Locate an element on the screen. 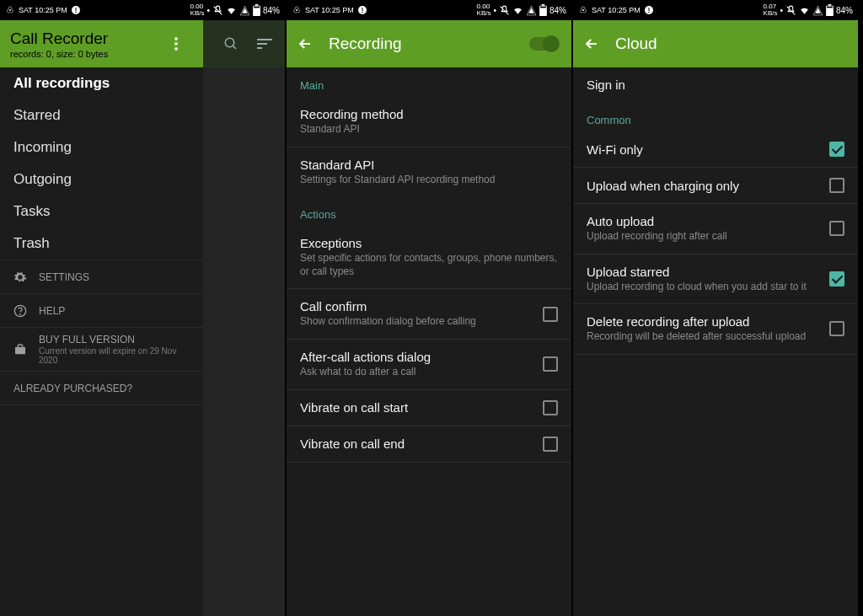 The width and height of the screenshot is (863, 616). gear-icon is located at coordinates (20, 277).